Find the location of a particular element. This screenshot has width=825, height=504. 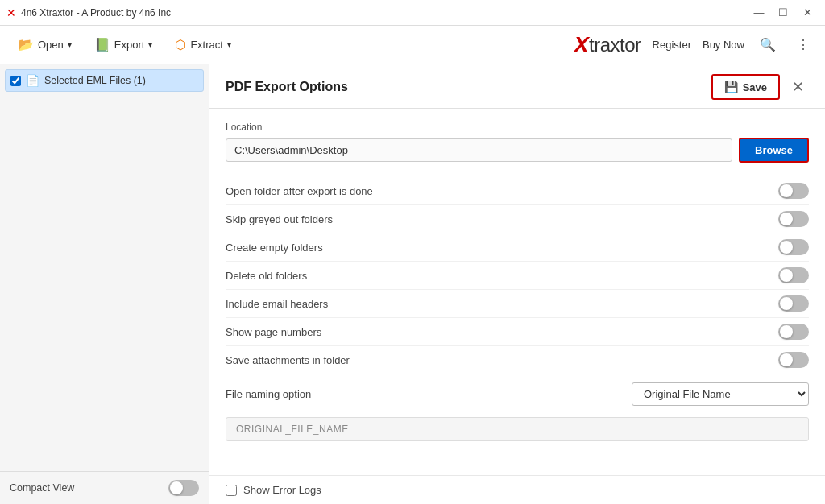

open-label: Open is located at coordinates (51, 45).